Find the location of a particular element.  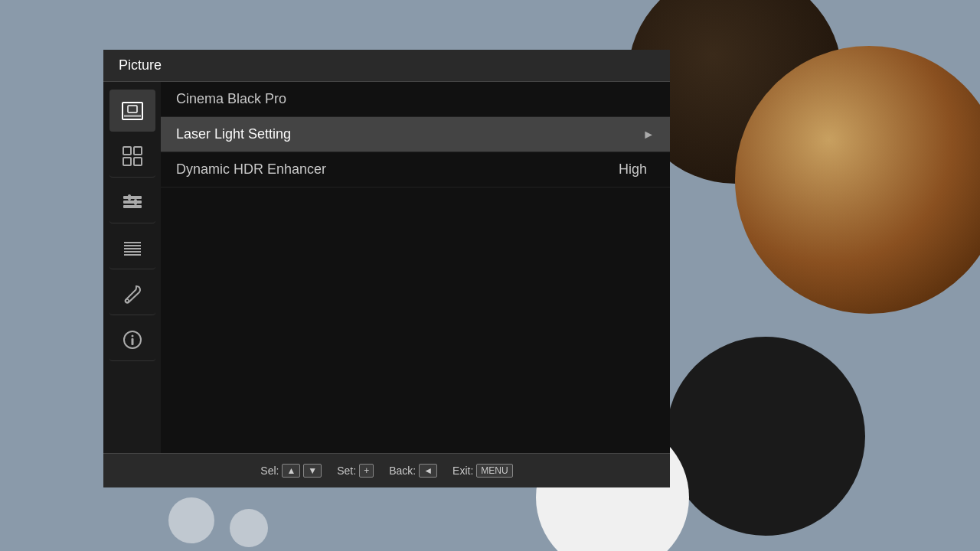

menu-item-value: High is located at coordinates (632, 170).